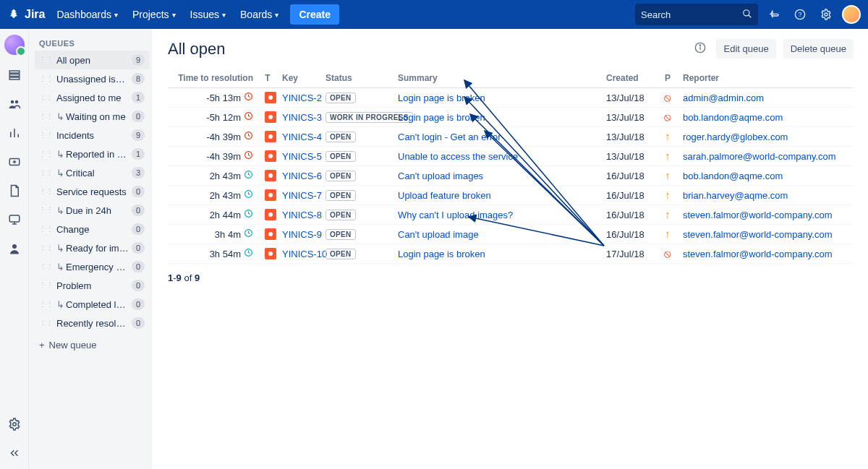  I want to click on nav-item-boards: Boards▾, so click(259, 14).